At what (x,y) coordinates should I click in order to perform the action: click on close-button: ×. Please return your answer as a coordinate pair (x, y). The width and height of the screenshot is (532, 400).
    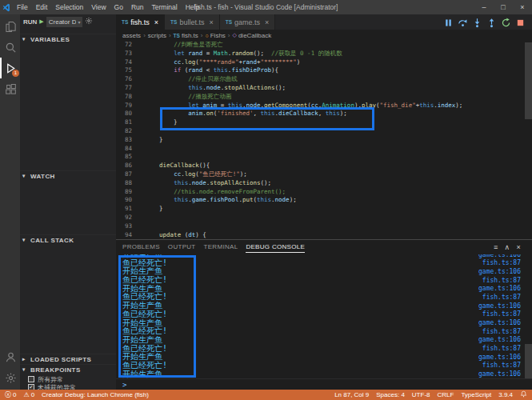
    Looking at the image, I should click on (522, 7).